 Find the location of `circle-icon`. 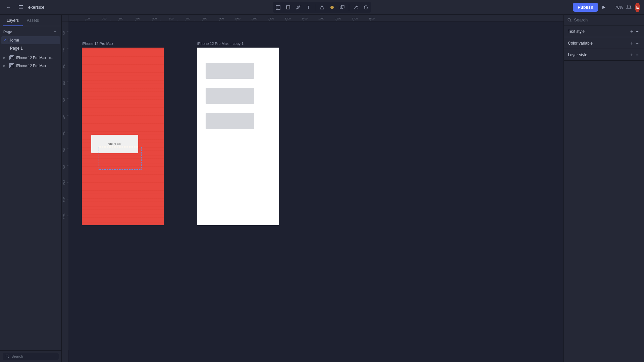

circle-icon is located at coordinates (332, 7).